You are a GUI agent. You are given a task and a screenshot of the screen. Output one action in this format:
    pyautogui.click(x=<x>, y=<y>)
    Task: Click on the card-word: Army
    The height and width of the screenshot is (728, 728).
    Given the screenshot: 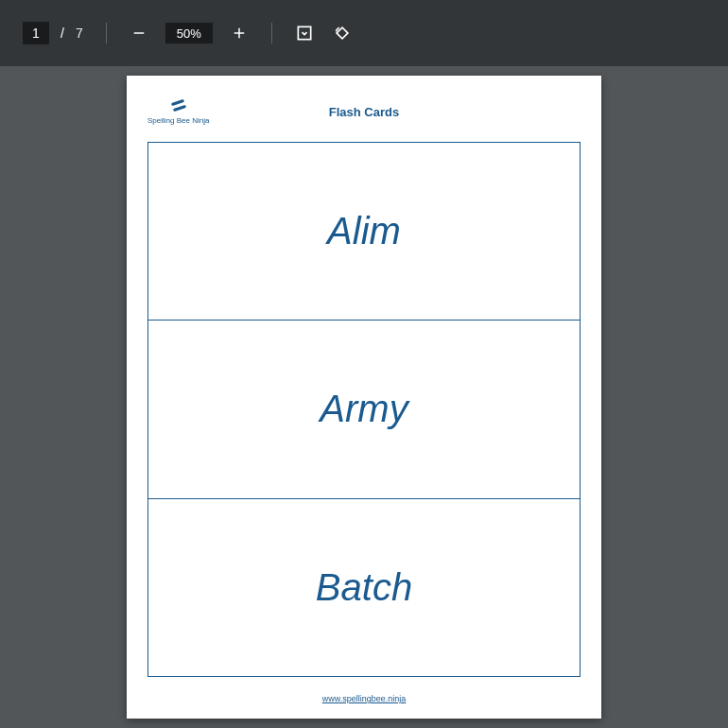 What is the action you would take?
    pyautogui.click(x=363, y=408)
    